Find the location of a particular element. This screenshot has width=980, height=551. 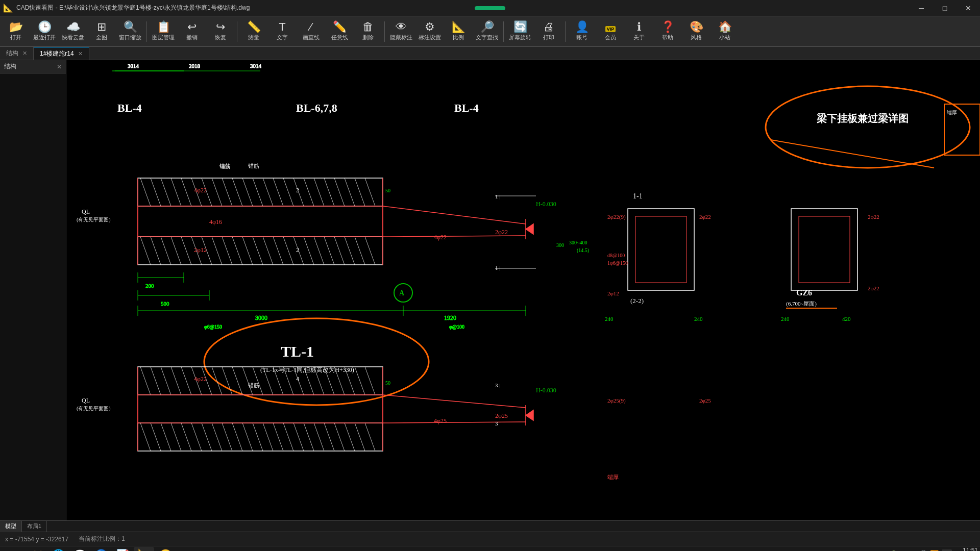

taskbar-clock: 11:51 2021/4/8 is located at coordinates (967, 549).